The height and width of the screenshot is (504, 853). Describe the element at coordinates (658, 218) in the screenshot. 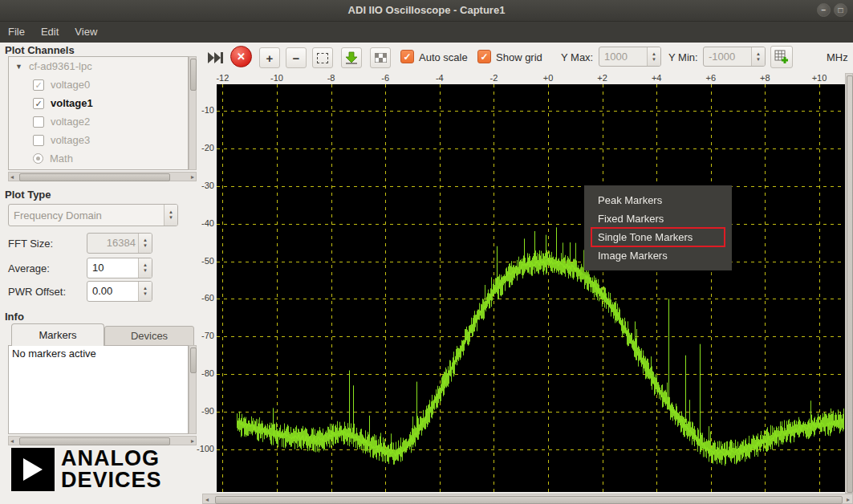

I see `context-menu-item-fixed-markers: Fixed Markers` at that location.